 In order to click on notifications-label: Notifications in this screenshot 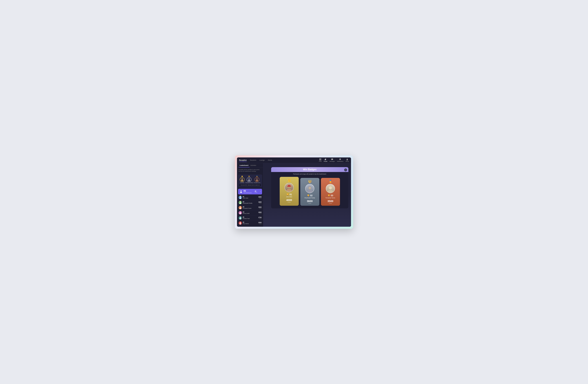, I will do `click(340, 161)`.